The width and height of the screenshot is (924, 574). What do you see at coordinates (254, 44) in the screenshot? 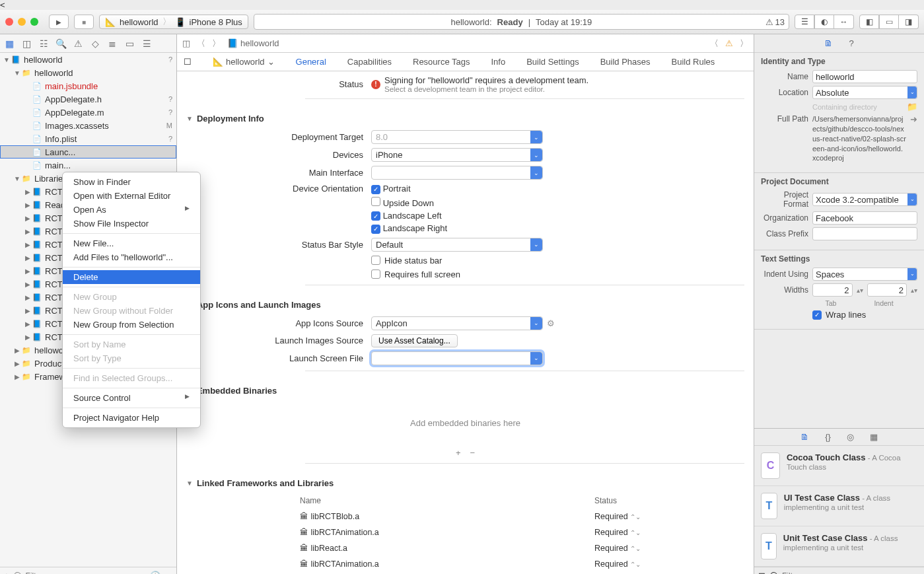
I see `jump-bar-crumbs: 📘 helloworld` at bounding box center [254, 44].